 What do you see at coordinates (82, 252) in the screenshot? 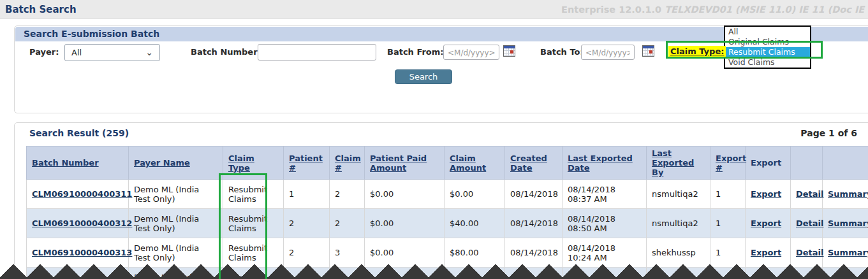
I see `batch-number-link: CLM06910000400313` at bounding box center [82, 252].